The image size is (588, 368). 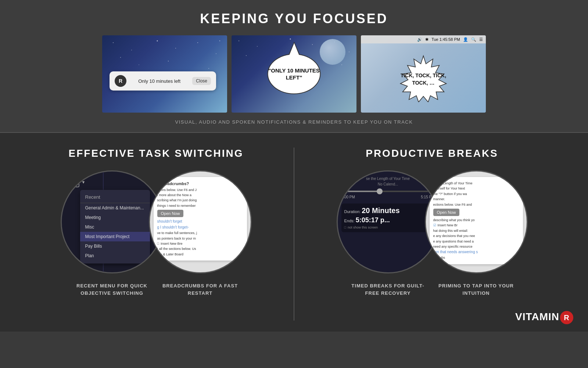 What do you see at coordinates (348, 197) in the screenshot?
I see `timer-start-time: 5:00 PM` at bounding box center [348, 197].